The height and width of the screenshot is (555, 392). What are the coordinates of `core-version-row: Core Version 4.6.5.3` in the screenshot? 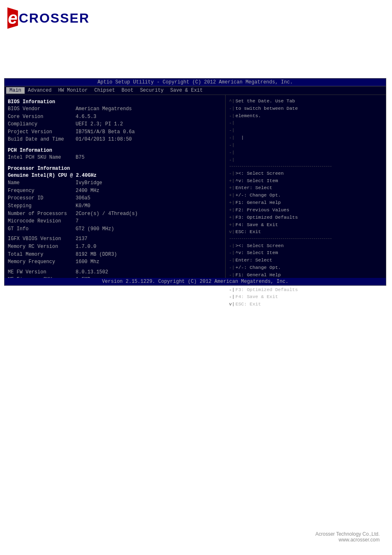 It's located at (115, 117).